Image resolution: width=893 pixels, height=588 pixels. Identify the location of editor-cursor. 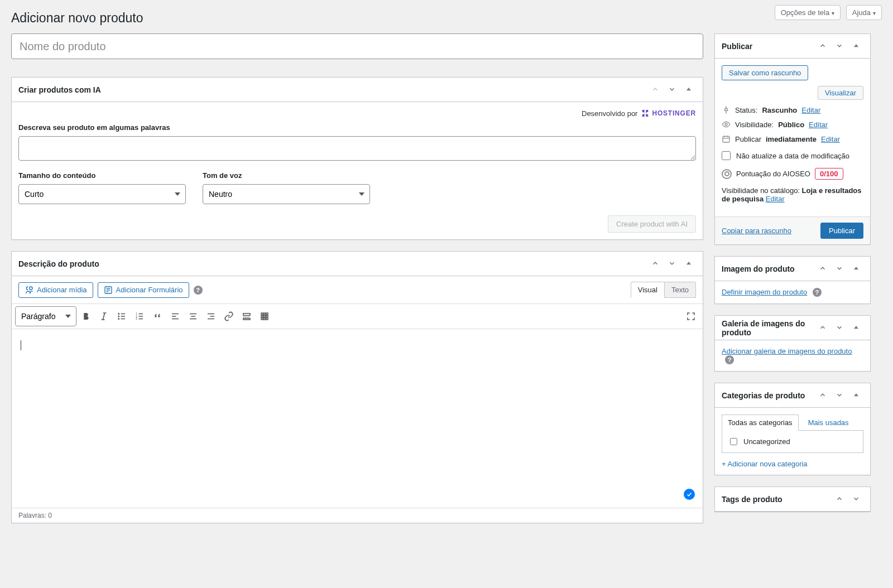
(21, 345).